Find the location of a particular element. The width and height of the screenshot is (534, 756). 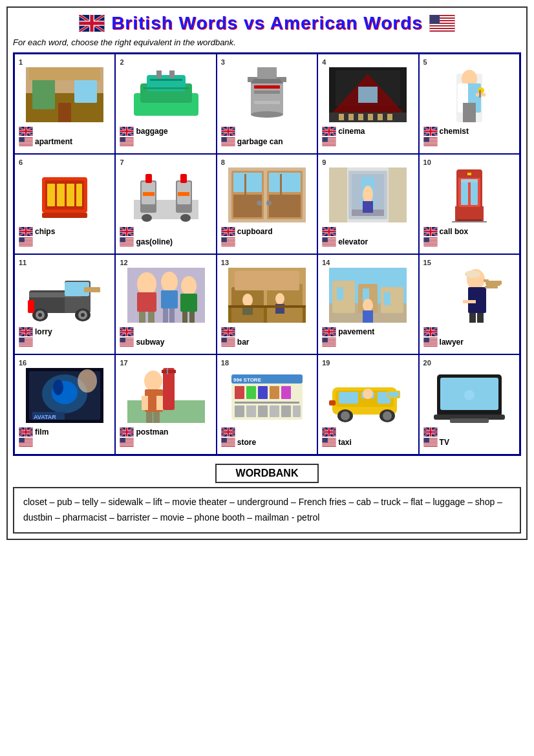

us-flag-title is located at coordinates (442, 23).